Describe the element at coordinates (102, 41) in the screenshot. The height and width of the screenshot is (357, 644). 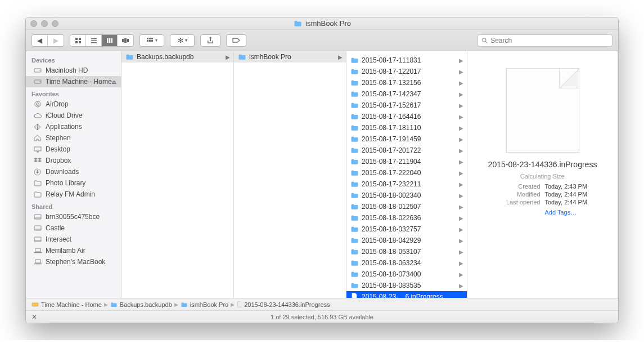
I see `view-buttons` at that location.